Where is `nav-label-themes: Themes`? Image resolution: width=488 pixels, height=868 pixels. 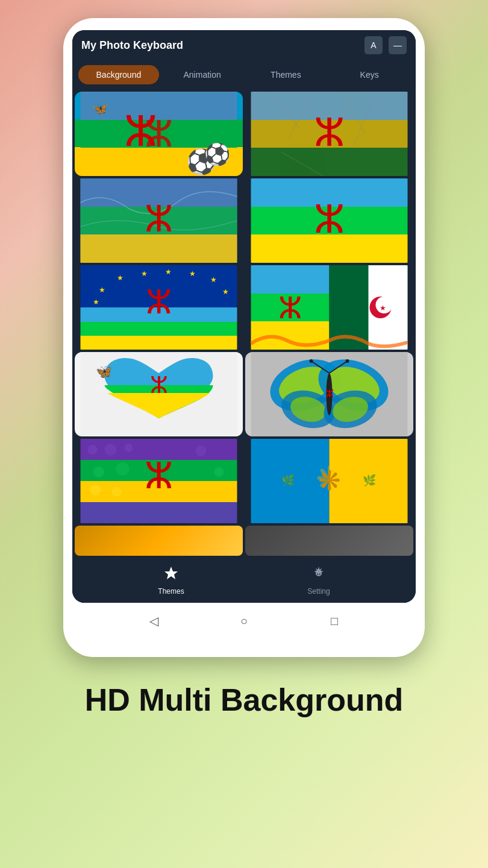 nav-label-themes: Themes is located at coordinates (171, 591).